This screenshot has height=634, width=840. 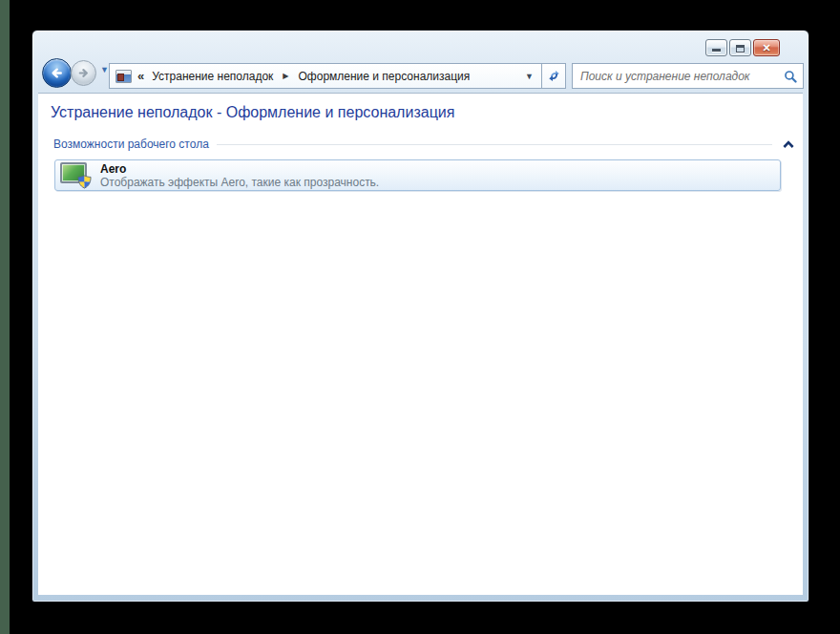 What do you see at coordinates (790, 76) in the screenshot?
I see `search-go-button` at bounding box center [790, 76].